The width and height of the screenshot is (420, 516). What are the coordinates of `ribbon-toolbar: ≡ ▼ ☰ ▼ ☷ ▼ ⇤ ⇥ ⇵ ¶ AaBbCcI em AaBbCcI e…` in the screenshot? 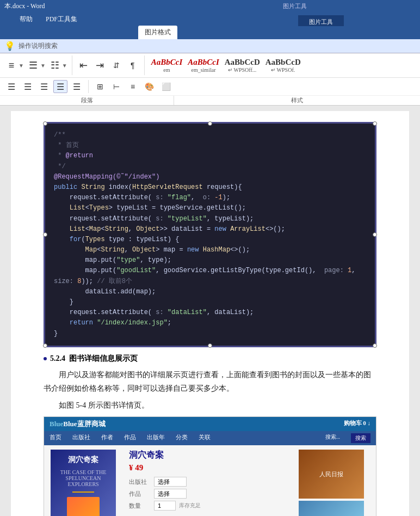 It's located at (210, 79).